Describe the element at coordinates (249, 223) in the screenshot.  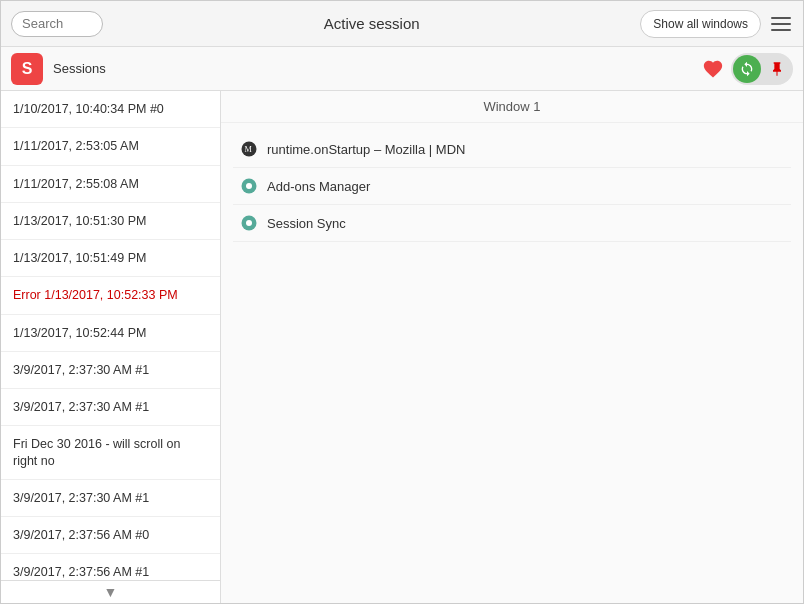
I see `sync-favicon-icon` at that location.